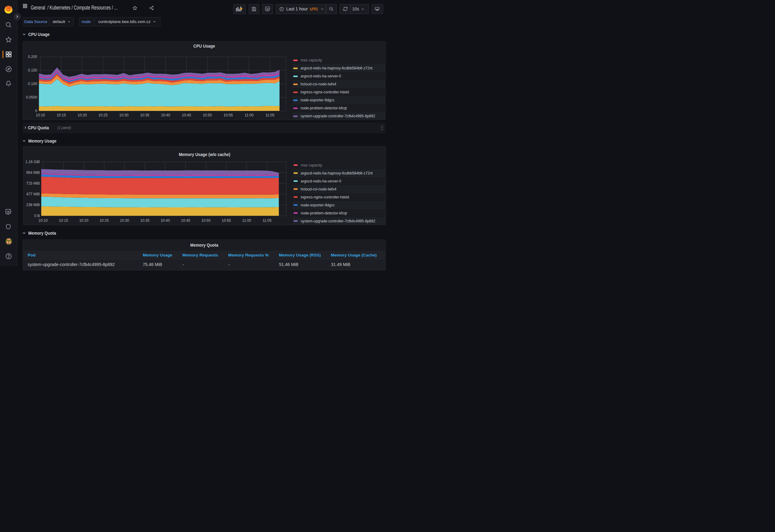 The width and height of the screenshot is (775, 532). What do you see at coordinates (33, 70) in the screenshot?
I see `svg-text: 0.150` at bounding box center [33, 70].